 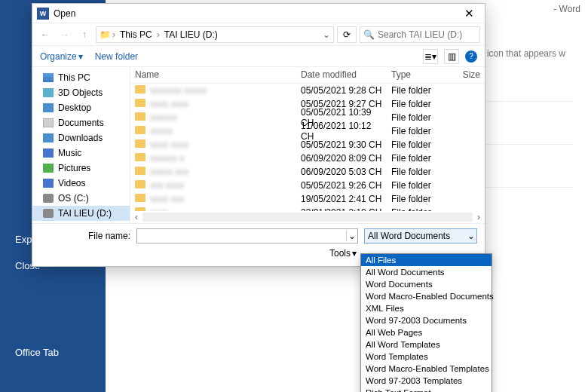 I want to click on filter-option: Word 97-2003 Templates, so click(x=427, y=381).